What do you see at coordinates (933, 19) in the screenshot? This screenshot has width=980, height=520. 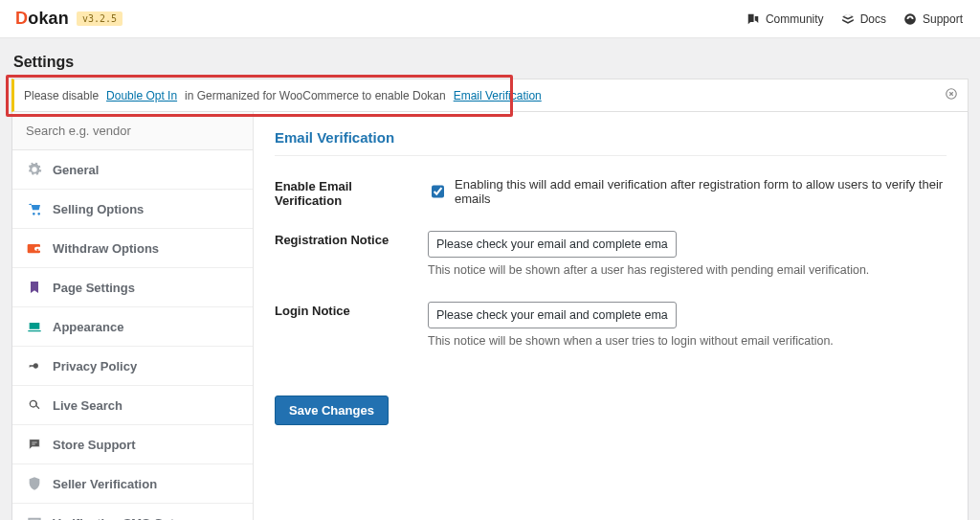 I see `link-support: Support` at bounding box center [933, 19].